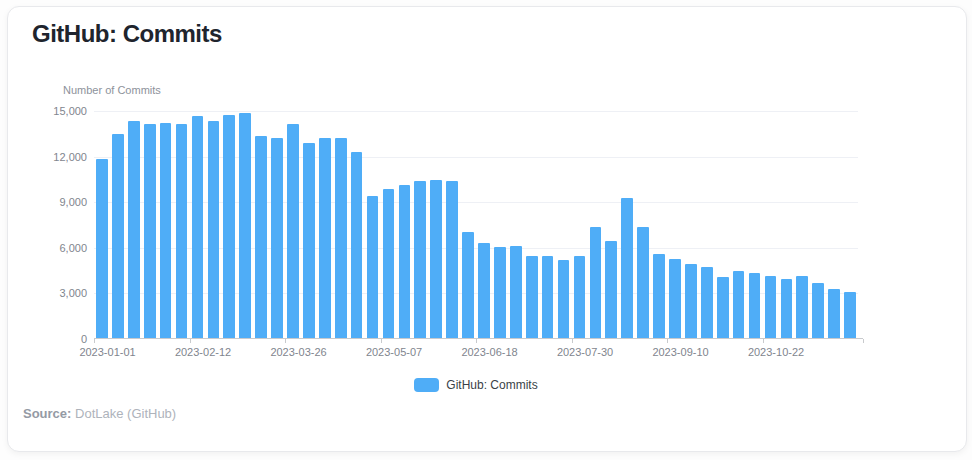  I want to click on y-tick-label: 9,000, so click(73, 202).